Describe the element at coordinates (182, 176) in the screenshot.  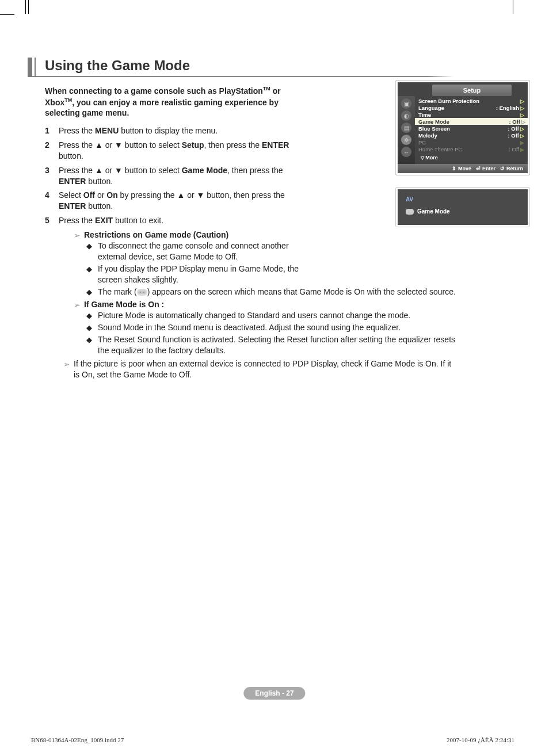
I see `step-text: Press the ▲ or ▼ button to select Game M…` at that location.